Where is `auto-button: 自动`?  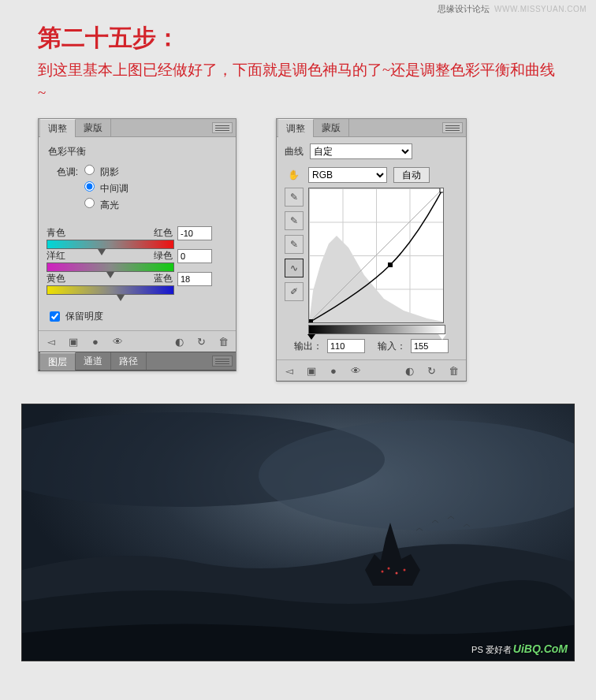 auto-button: 自动 is located at coordinates (412, 175).